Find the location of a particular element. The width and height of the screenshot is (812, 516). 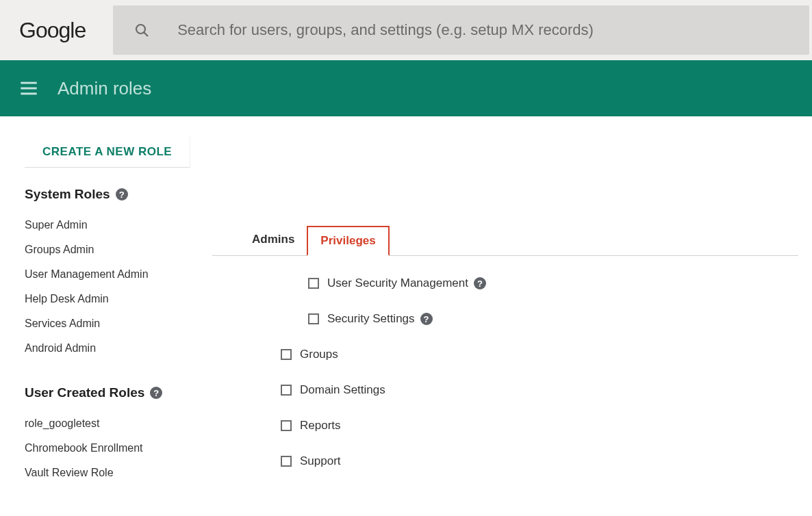

privilege-domain-settings: Domain Settings is located at coordinates (540, 390).